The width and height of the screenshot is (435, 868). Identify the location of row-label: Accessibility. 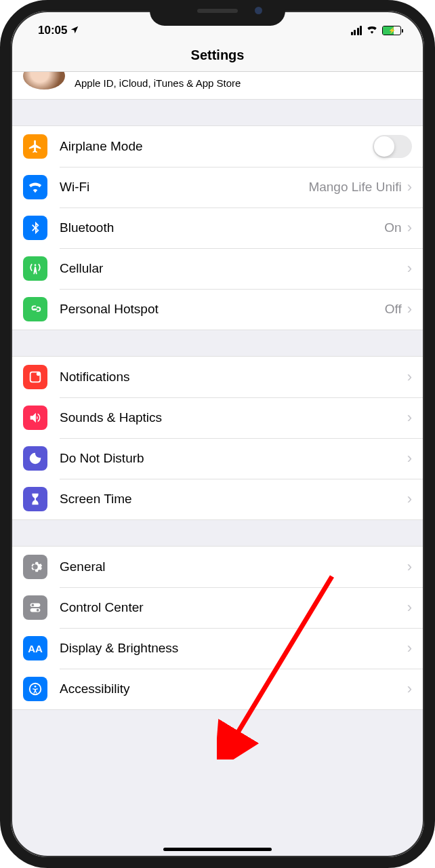
(233, 689).